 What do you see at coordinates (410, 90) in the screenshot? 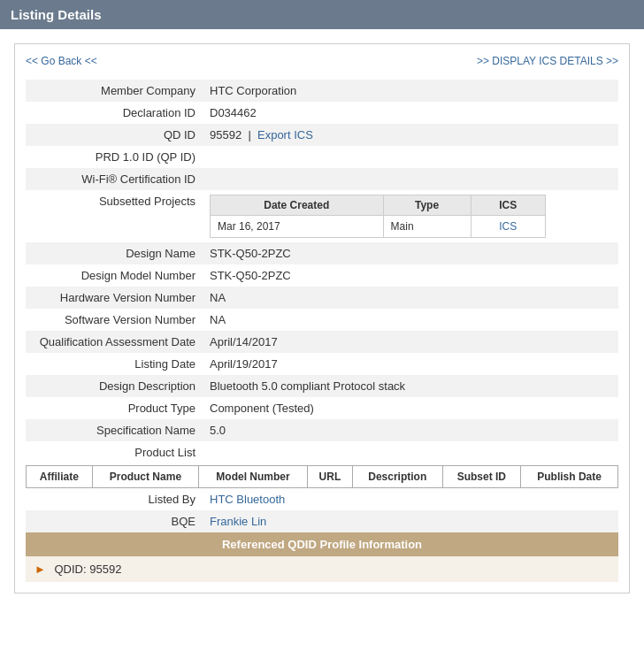
I see `value-member-company: HTC Corporation` at bounding box center [410, 90].